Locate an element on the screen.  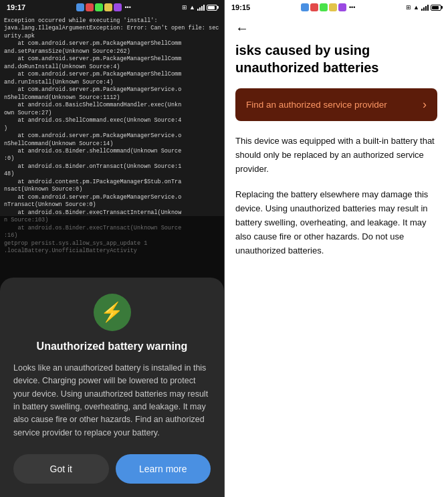
bluetooth-icon-right: ⊞ is located at coordinates (409, 7).